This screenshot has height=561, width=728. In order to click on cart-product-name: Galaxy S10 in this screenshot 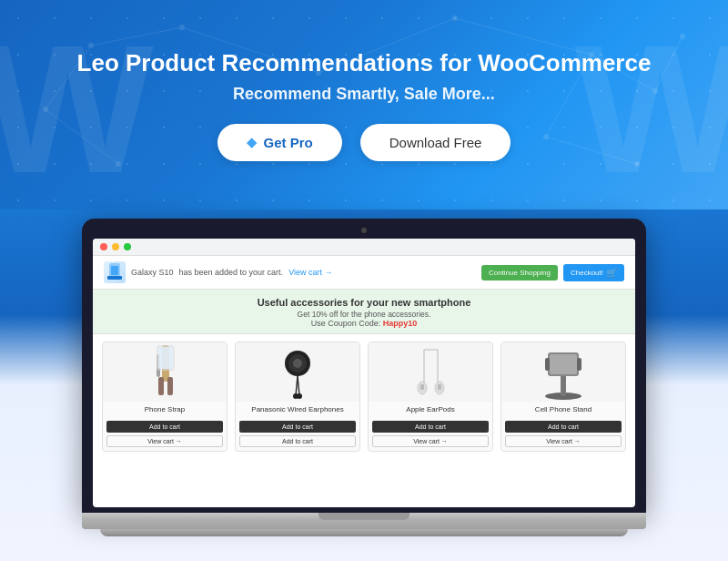, I will do `click(153, 272)`.